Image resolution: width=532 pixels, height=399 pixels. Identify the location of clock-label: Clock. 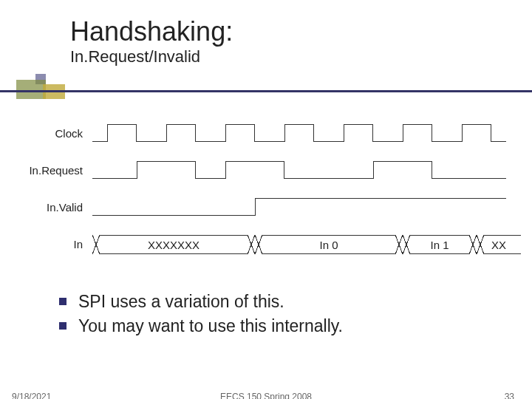
(55, 133).